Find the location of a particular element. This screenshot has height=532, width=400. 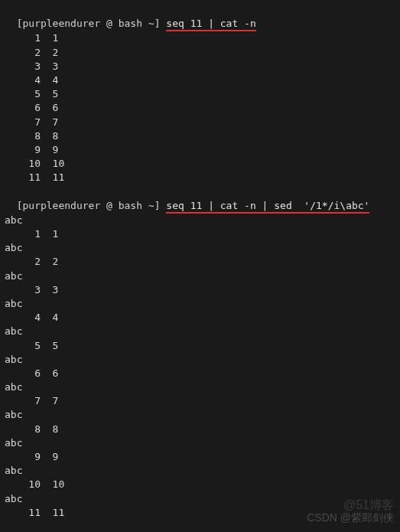

command-1: seq 11 | cat -n is located at coordinates (211, 24).